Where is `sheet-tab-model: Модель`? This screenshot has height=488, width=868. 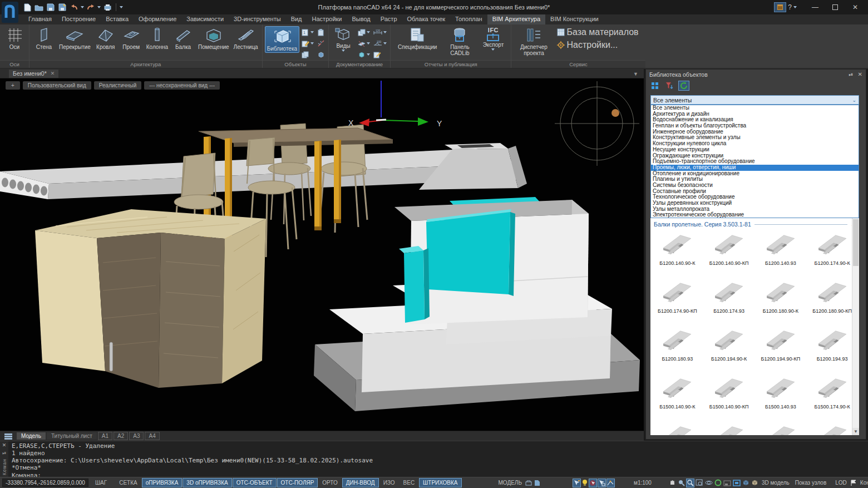
sheet-tab-model: Модель is located at coordinates (31, 436).